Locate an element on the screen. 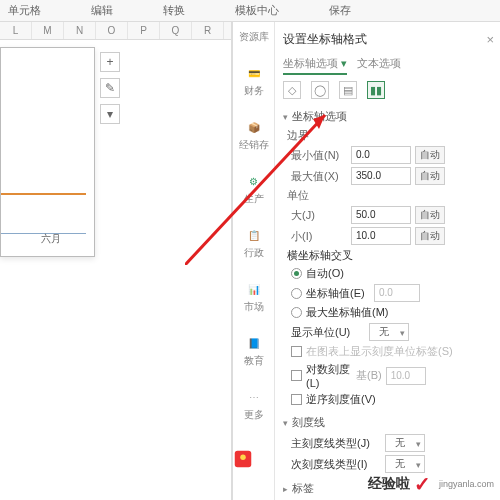 The width and height of the screenshot is (500, 500). wallet-icon: 💳 is located at coordinates (254, 73).